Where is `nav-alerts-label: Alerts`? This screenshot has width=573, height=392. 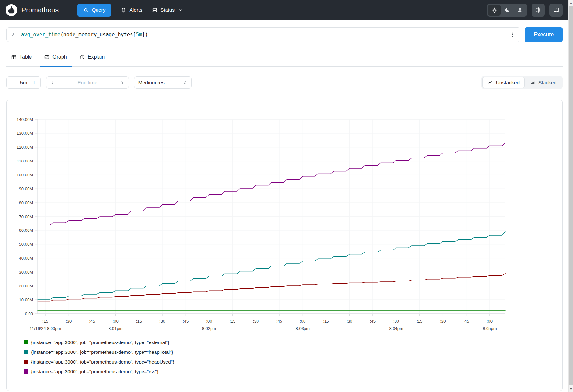 nav-alerts-label: Alerts is located at coordinates (136, 10).